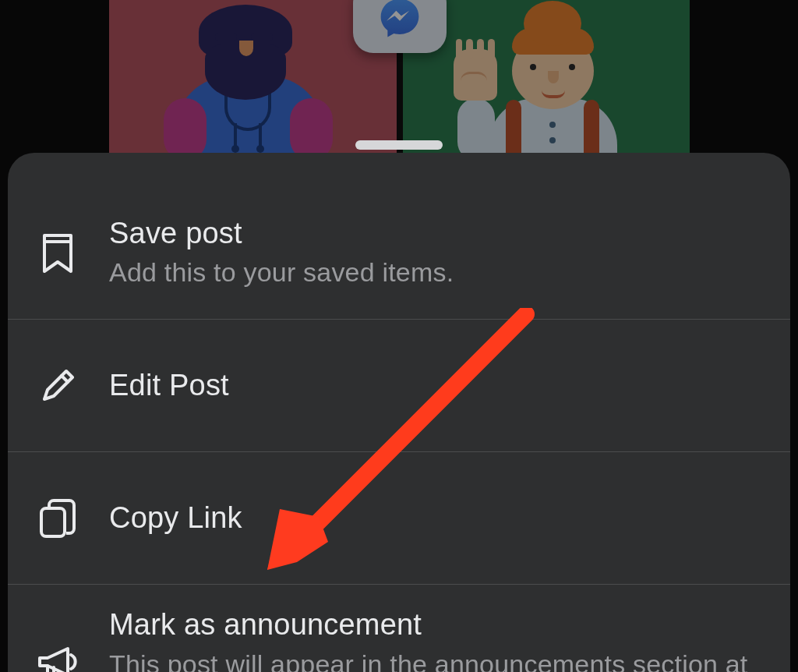  Describe the element at coordinates (439, 660) in the screenshot. I see `mark-announcement-subtitle: This post will appear in the announcemen…` at that location.